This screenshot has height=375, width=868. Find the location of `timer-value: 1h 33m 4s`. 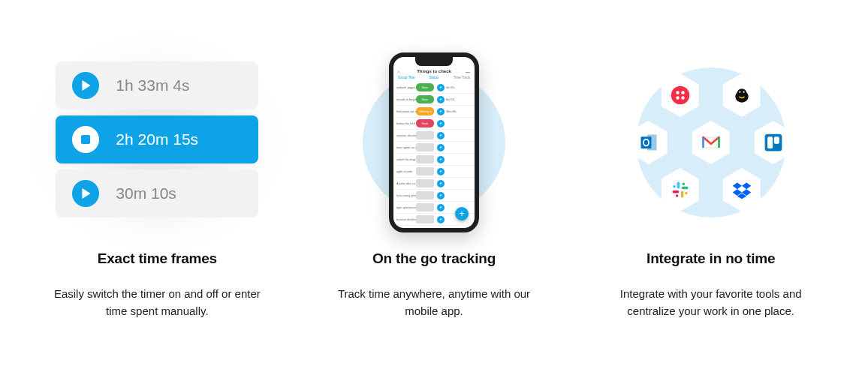

timer-value: 1h 33m 4s is located at coordinates (152, 86).